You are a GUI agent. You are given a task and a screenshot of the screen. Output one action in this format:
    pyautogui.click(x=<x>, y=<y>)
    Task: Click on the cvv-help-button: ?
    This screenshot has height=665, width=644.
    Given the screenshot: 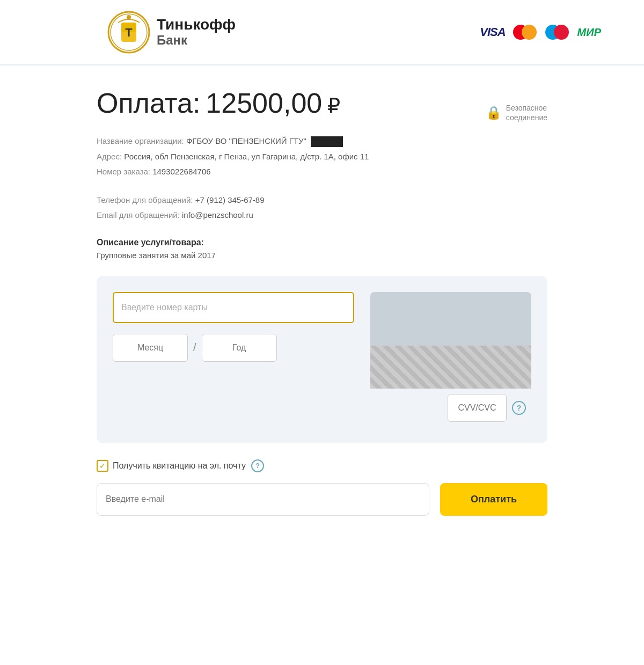 What is the action you would take?
    pyautogui.click(x=519, y=408)
    